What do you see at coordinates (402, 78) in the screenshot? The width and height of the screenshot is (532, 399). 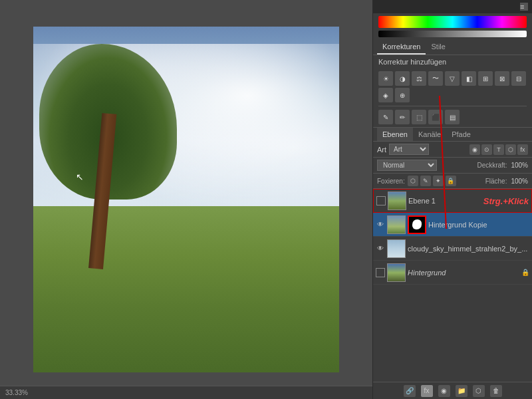 I see `contrast-icon: ◑` at bounding box center [402, 78].